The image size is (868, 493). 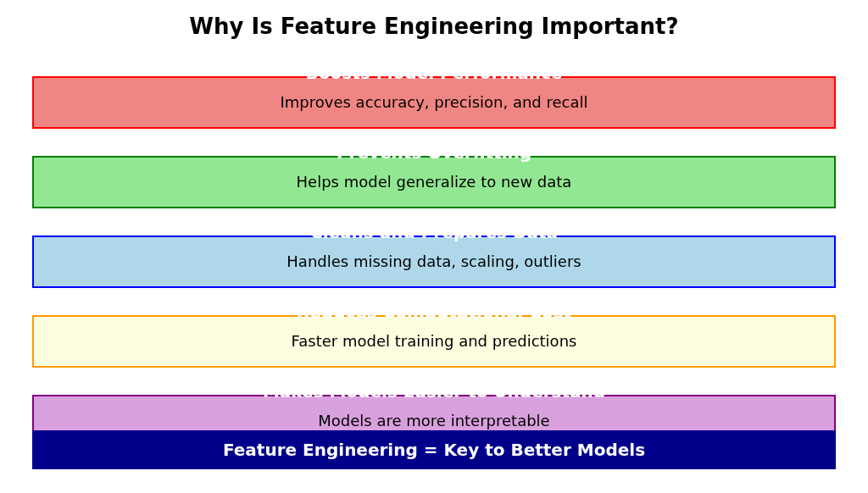 What do you see at coordinates (434, 262) in the screenshot?
I see `reason-box: Cleans and Prepares Data Handles missing…` at bounding box center [434, 262].